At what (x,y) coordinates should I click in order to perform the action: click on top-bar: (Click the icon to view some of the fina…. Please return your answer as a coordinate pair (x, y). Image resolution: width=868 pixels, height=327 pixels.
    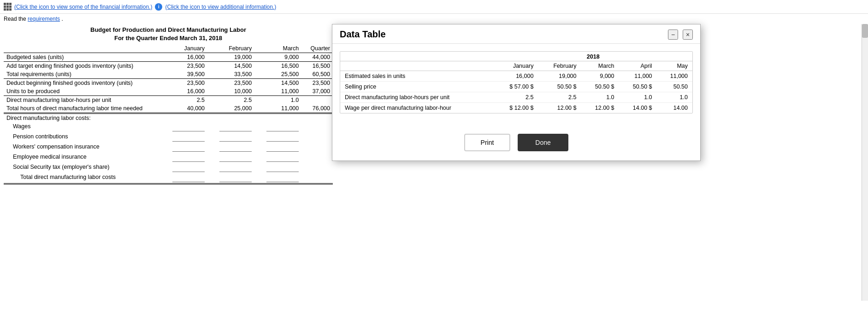
    Looking at the image, I should click on (434, 7).